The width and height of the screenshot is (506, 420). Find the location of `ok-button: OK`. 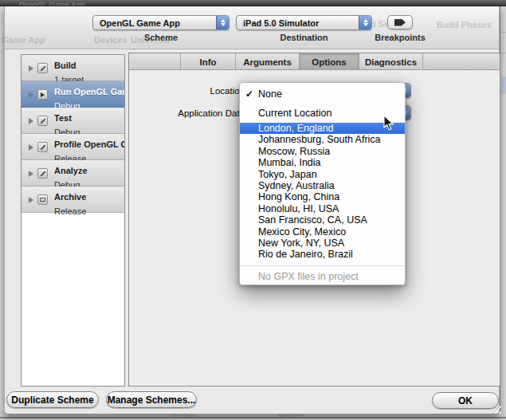

ok-button: OK is located at coordinates (465, 400).